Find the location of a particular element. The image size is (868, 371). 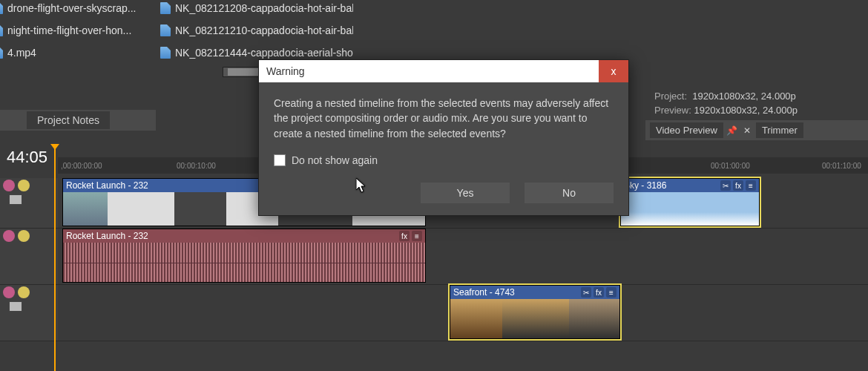

mouse-cursor-icon is located at coordinates (362, 187).